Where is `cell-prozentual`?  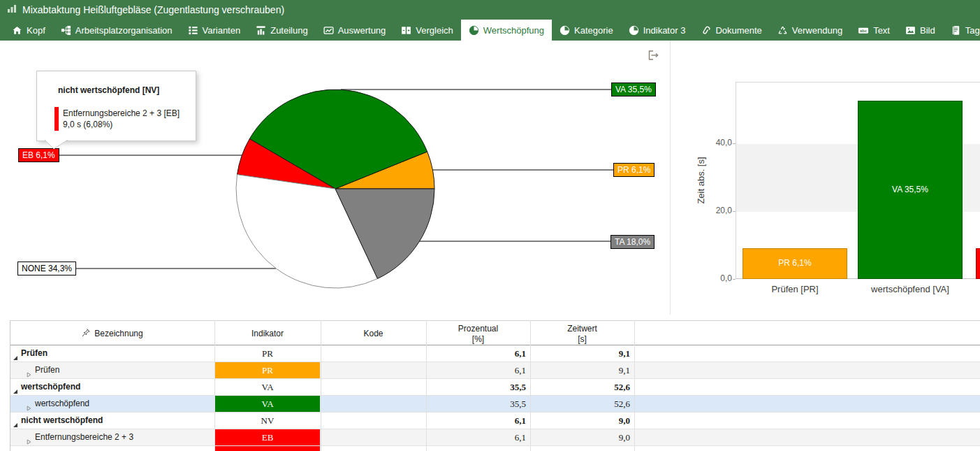 cell-prozentual is located at coordinates (476, 449).